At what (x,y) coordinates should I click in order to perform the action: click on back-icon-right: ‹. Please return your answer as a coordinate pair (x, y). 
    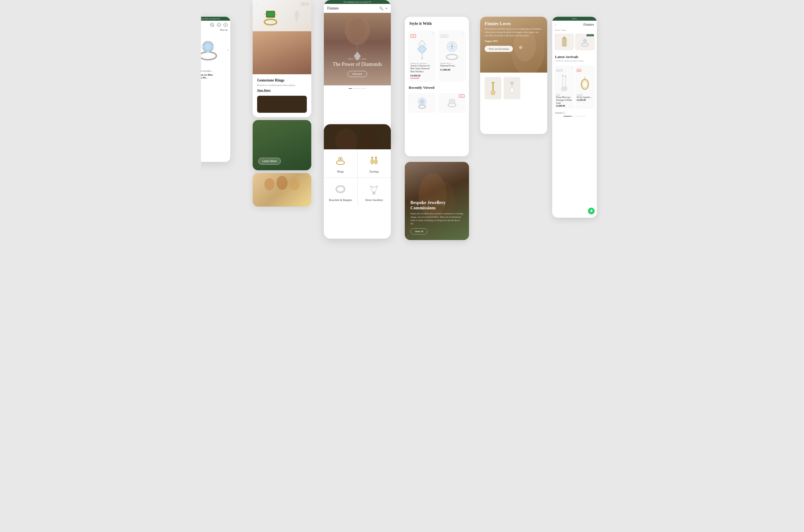
    Looking at the image, I should click on (556, 25).